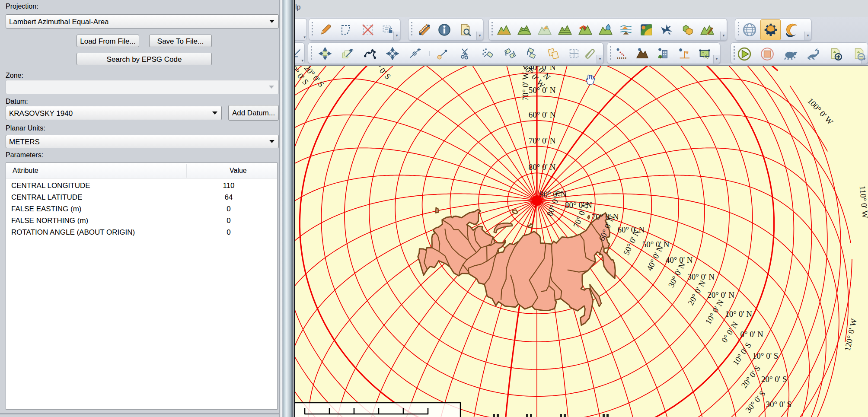 This screenshot has width=868, height=417. I want to click on svg-text: 40° 0' N, so click(680, 260).